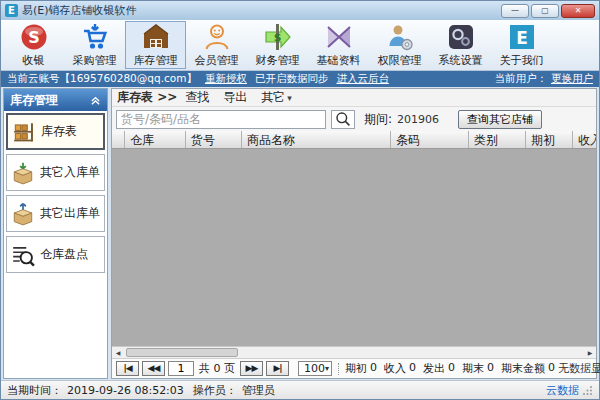  I want to click on toolbar-button-permissions: 权限管理, so click(400, 45).